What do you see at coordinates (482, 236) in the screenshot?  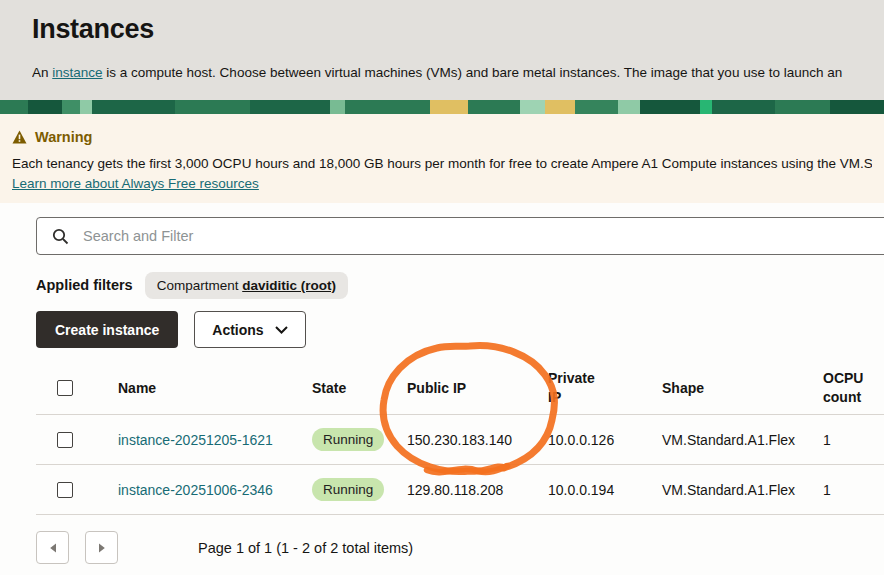 I see `search-input` at bounding box center [482, 236].